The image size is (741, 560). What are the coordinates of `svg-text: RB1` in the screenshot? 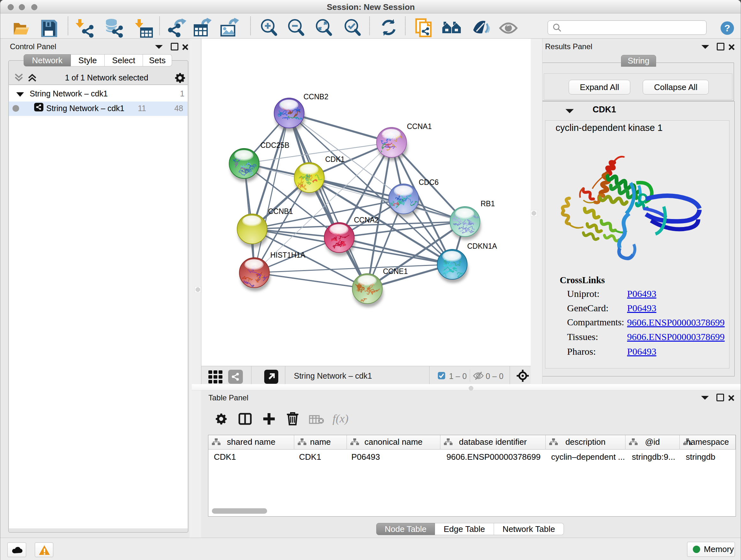 It's located at (488, 204).